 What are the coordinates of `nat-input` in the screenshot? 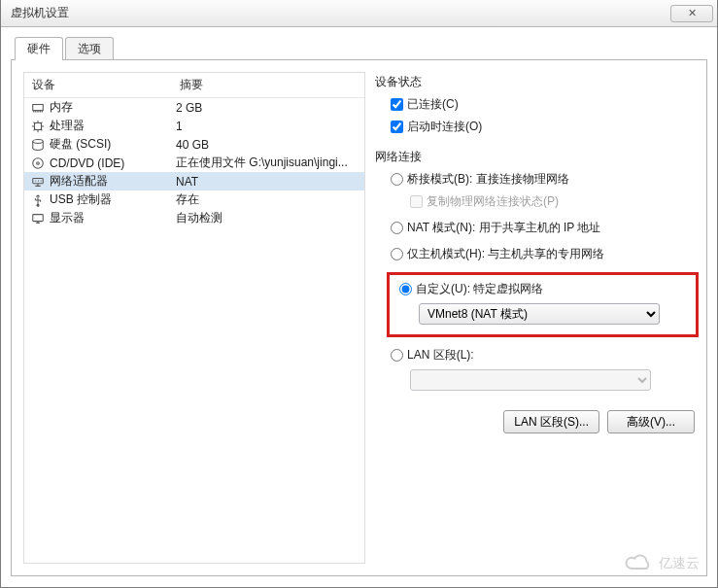 It's located at (396, 227).